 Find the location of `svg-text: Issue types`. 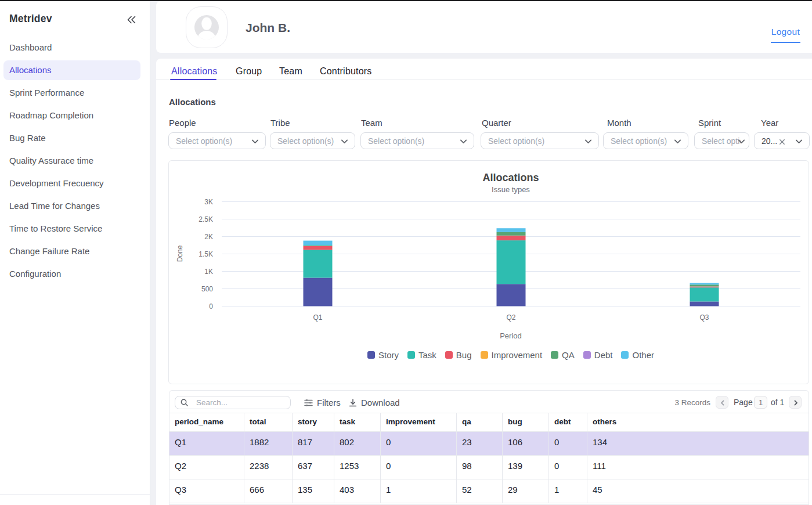

svg-text: Issue types is located at coordinates (511, 189).